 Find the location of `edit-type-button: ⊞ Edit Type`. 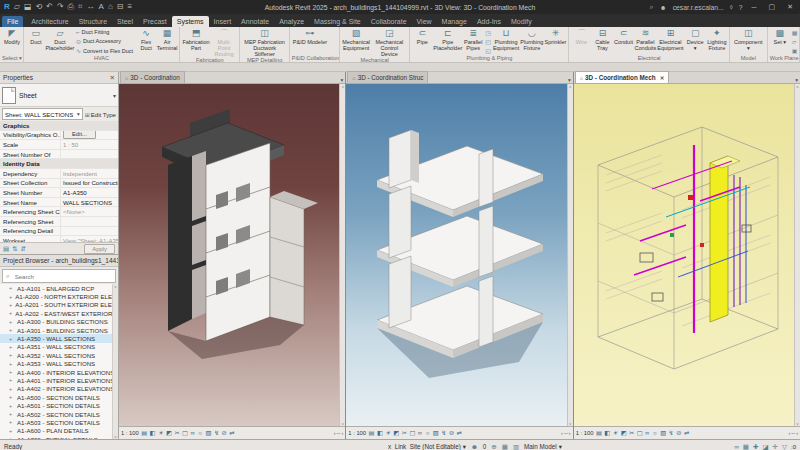

edit-type-button: ⊞ Edit Type is located at coordinates (100, 114).